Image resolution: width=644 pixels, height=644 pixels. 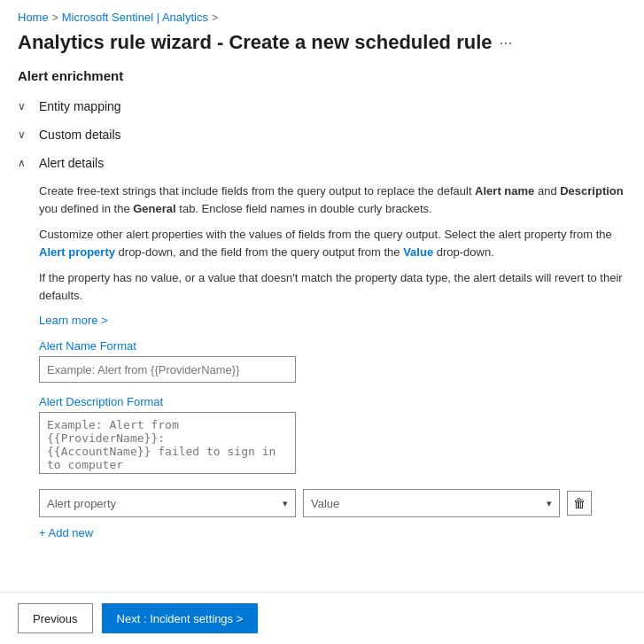 I want to click on alert-name-format-label: Alert Name Format, so click(x=333, y=345).